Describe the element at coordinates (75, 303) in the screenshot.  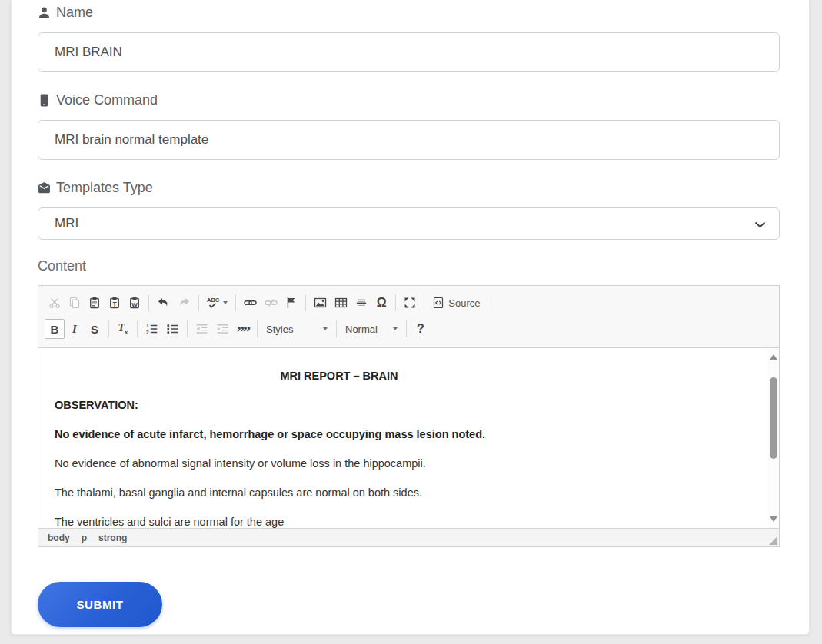
I see `copy-button` at that location.